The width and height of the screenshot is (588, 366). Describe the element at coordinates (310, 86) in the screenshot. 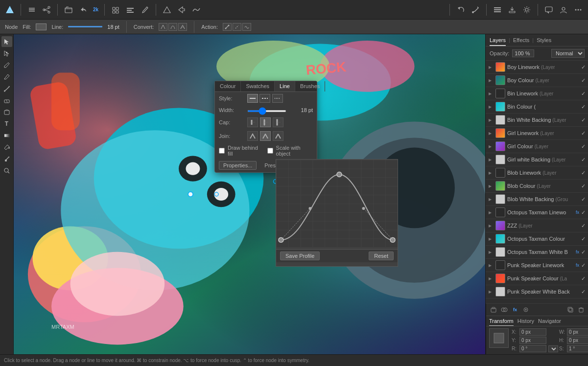

I see `tab-brushes: Brushes` at that location.